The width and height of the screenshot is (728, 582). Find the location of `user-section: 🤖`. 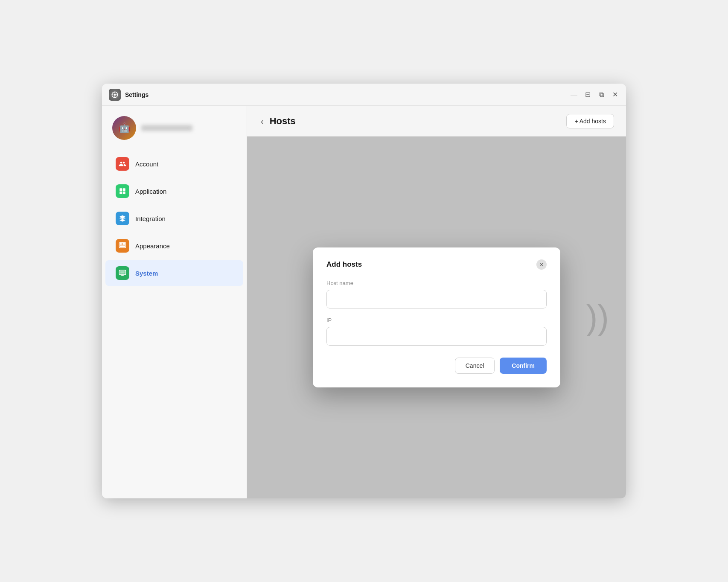

user-section: 🤖 is located at coordinates (174, 131).